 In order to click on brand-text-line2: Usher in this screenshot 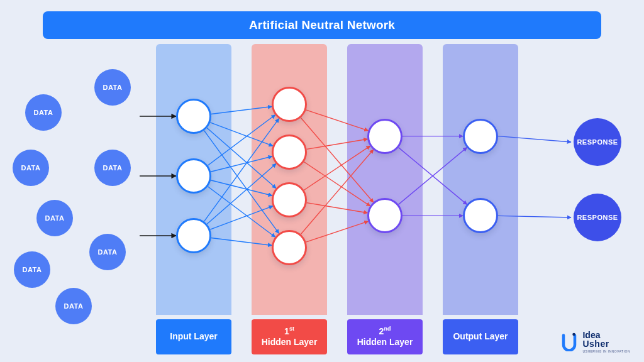, I will do `click(606, 344)`.